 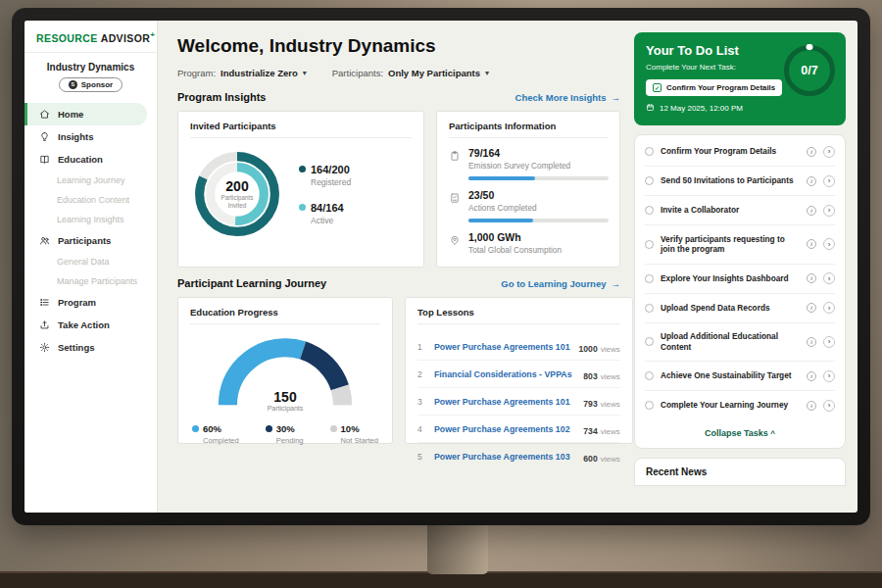 What do you see at coordinates (90, 281) in the screenshot?
I see `sidebar-item-manage-participants: Manage Participants` at bounding box center [90, 281].